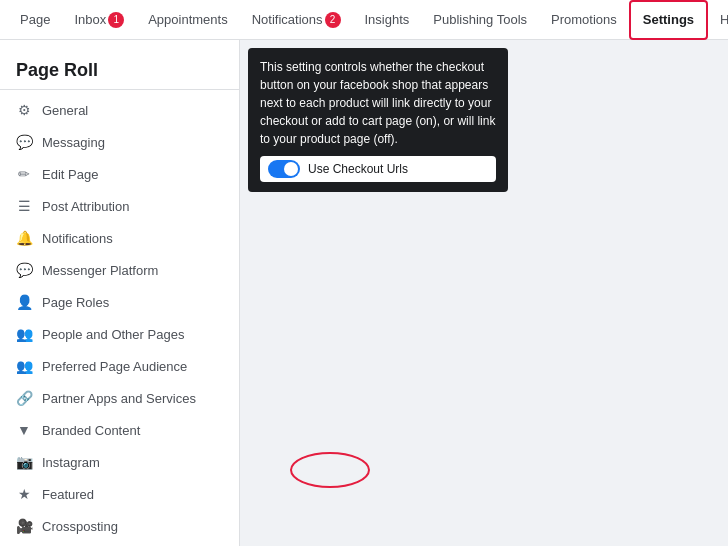 This screenshot has width=728, height=546. What do you see at coordinates (668, 20) in the screenshot?
I see `nav-settings-label: Settings` at bounding box center [668, 20].